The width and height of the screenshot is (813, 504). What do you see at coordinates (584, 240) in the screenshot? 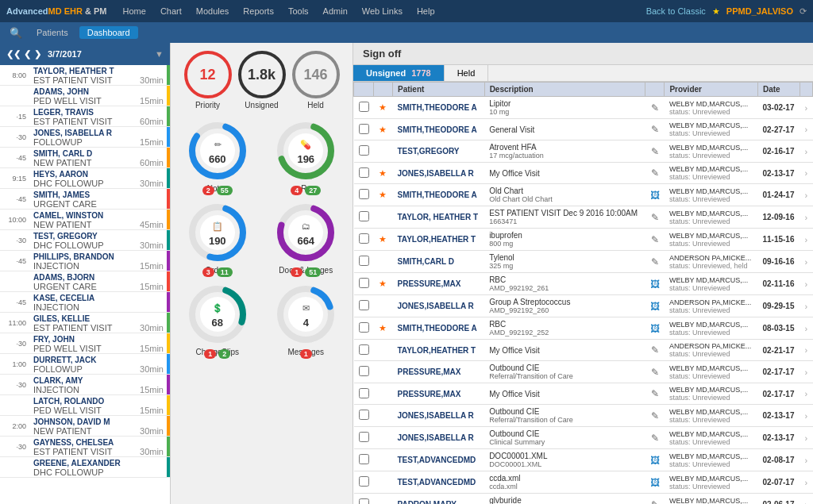
I see `table-row: ★ TAYLOR,HEATHER T ibuprofen800 mg ✎ WEL…` at bounding box center [584, 240].